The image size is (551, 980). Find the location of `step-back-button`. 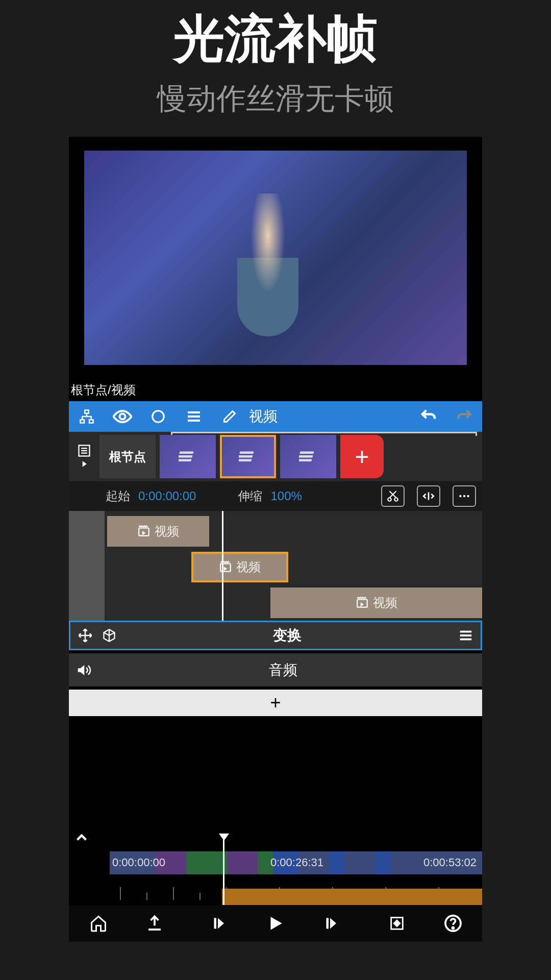

step-back-button is located at coordinates (219, 924).